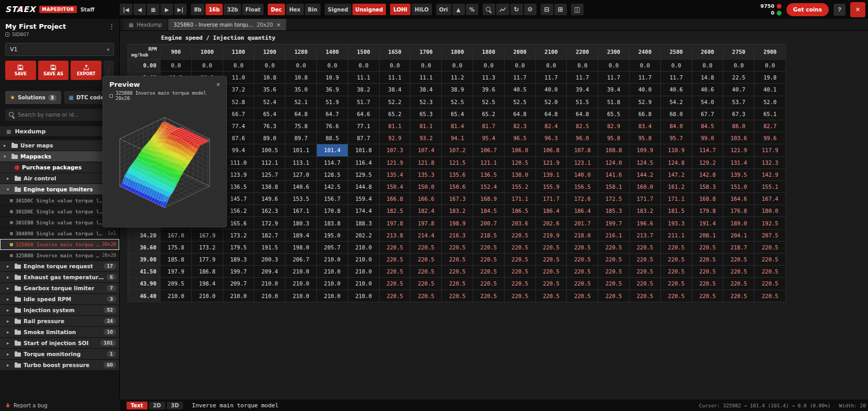 The image size is (868, 411). I want to click on cell: 158.3, so click(708, 187).